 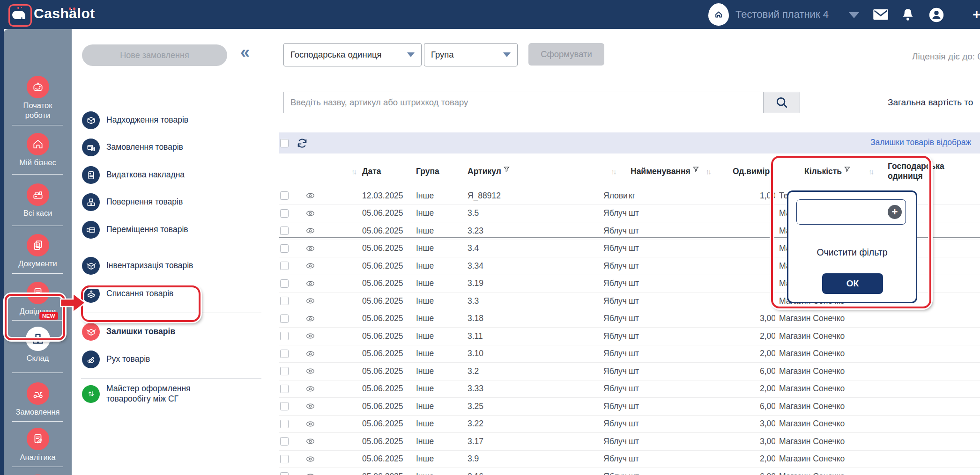 I want to click on account-name: Тестовий платник 4, so click(x=782, y=15).